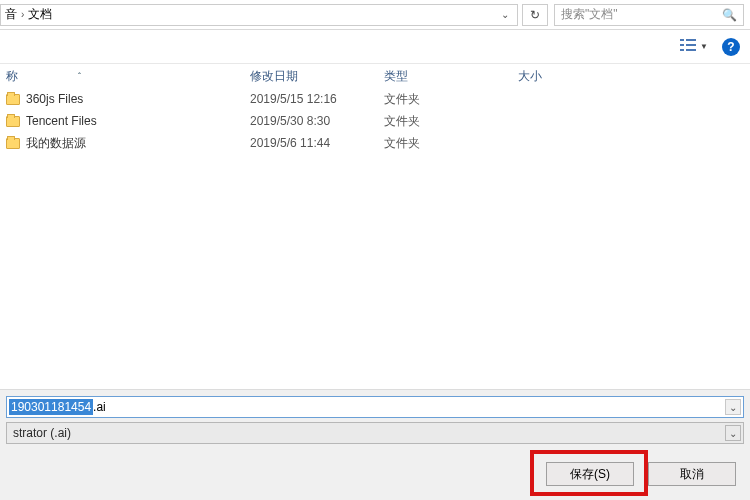 The image size is (750, 500). What do you see at coordinates (54, 99) in the screenshot?
I see `file-name: 360js Files` at bounding box center [54, 99].